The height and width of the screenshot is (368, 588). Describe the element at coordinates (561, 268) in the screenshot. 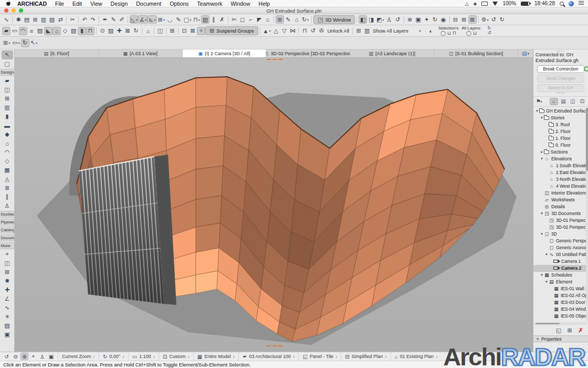

I see `tree-item: Camera 2` at that location.